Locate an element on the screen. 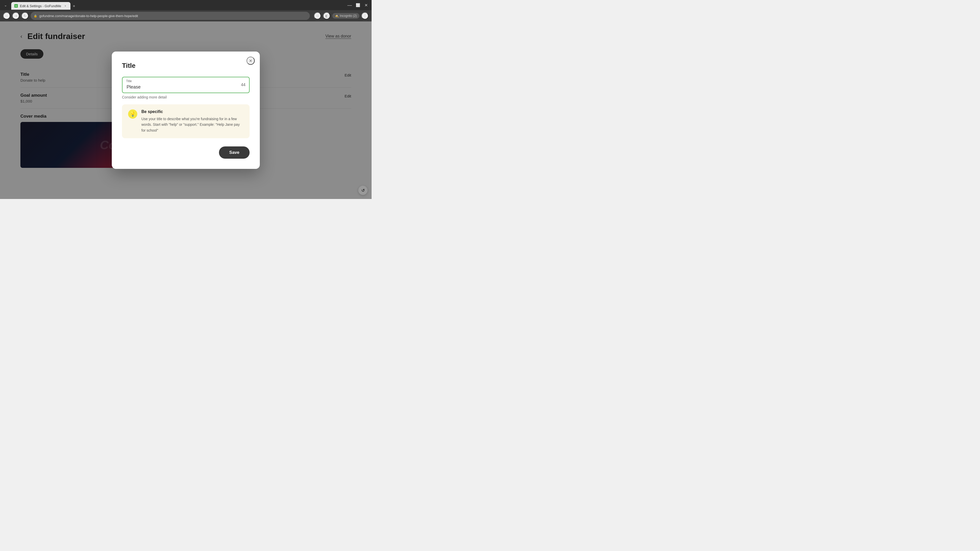 This screenshot has width=980, height=551. page-content: ‹ Edit fundraiser View as donor Details … is located at coordinates (186, 110).